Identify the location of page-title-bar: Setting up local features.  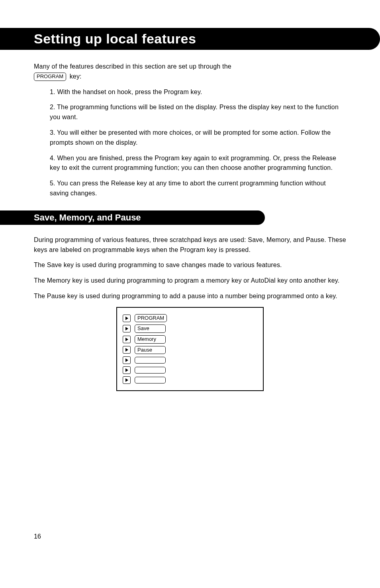
(190, 39).